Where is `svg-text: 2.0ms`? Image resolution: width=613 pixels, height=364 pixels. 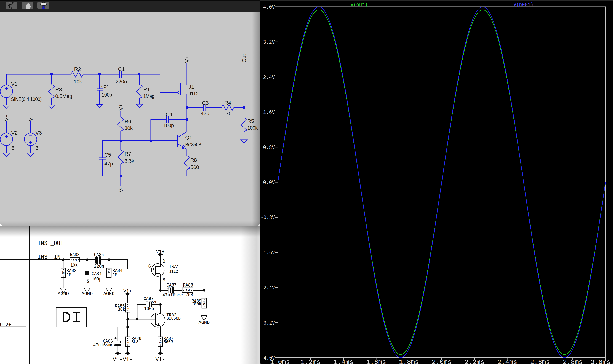 svg-text: 2.0ms is located at coordinates (442, 361).